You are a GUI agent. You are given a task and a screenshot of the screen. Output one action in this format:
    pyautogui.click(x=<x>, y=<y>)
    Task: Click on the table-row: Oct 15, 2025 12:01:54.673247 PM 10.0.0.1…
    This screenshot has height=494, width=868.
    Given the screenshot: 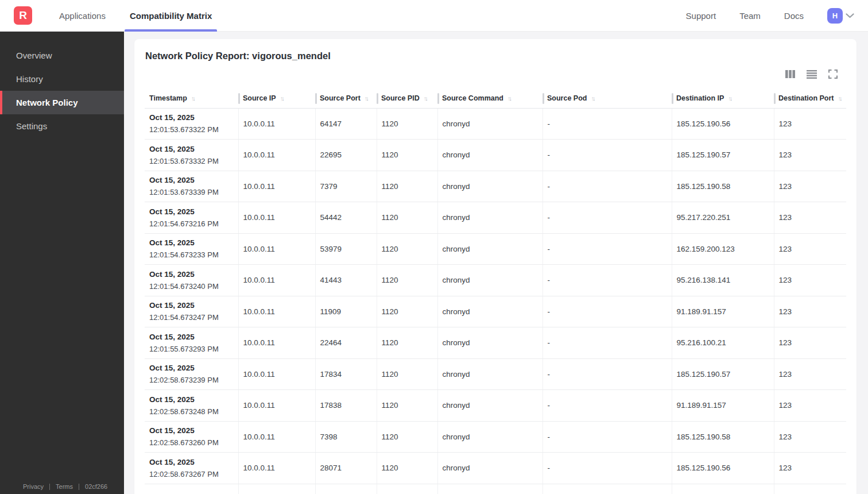 What is the action you would take?
    pyautogui.click(x=495, y=311)
    